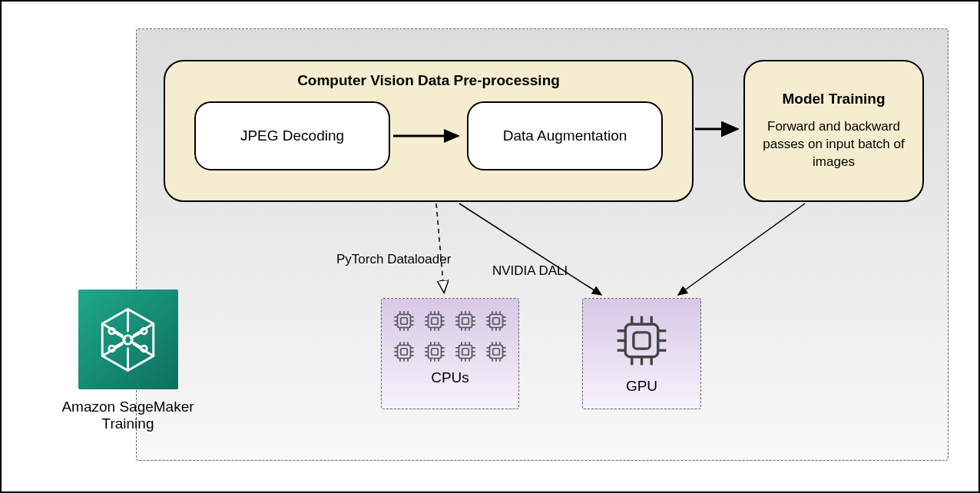 The width and height of the screenshot is (980, 493). Describe the element at coordinates (834, 131) in the screenshot. I see `model-training-box: Model Training Forward and backward pass…` at that location.